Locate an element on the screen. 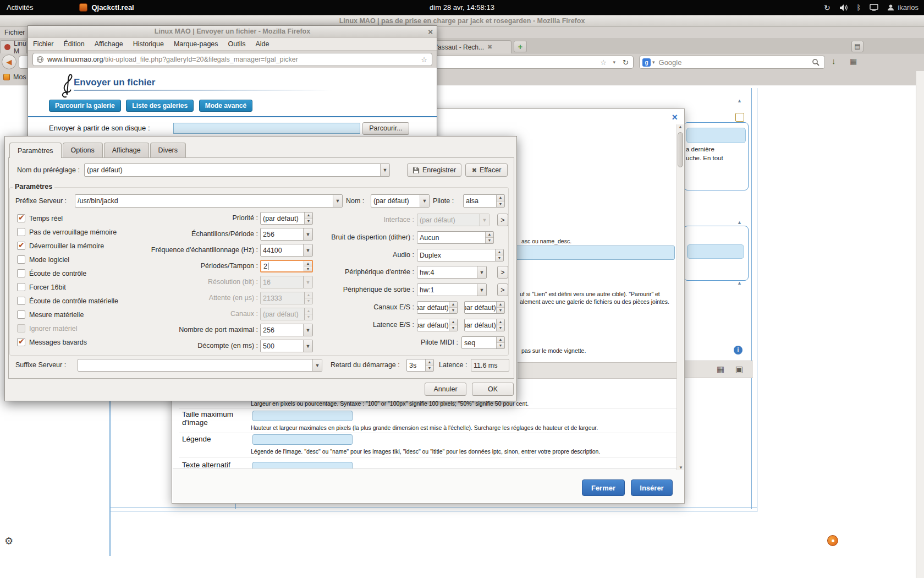  downloads-icon: ↓ is located at coordinates (834, 61).